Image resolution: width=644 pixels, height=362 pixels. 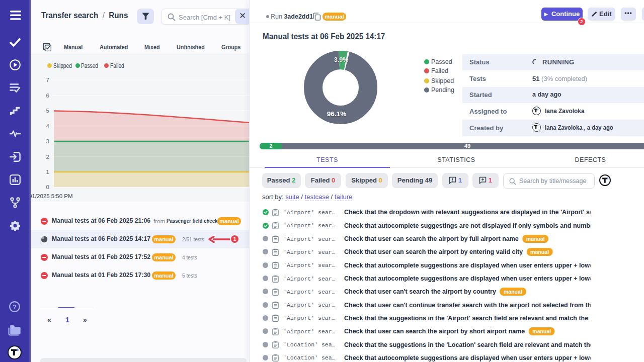 I want to click on svg-text: 1, so click(x=48, y=172).